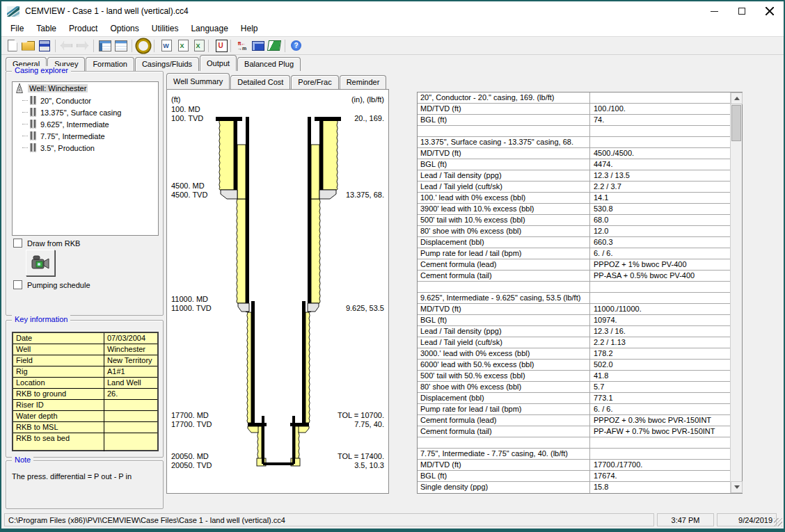  Describe the element at coordinates (85, 100) in the screenshot. I see `tree-item-20-conductor: 20", Conductor` at that location.